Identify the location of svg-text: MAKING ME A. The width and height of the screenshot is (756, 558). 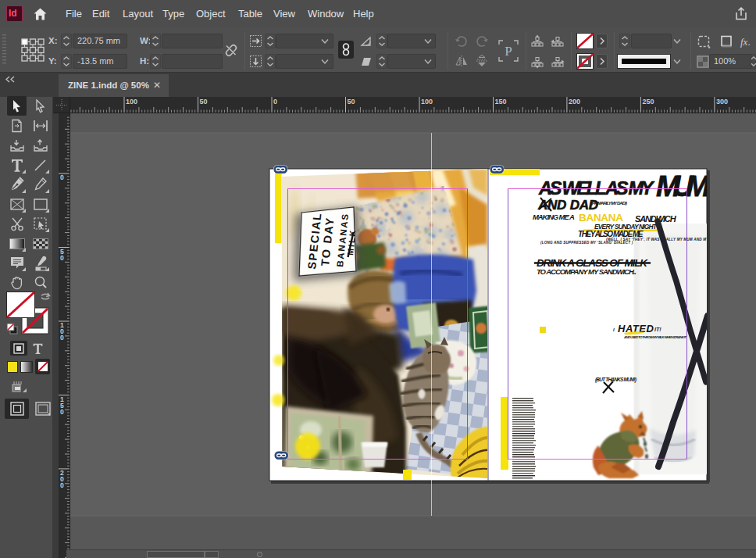
(554, 217).